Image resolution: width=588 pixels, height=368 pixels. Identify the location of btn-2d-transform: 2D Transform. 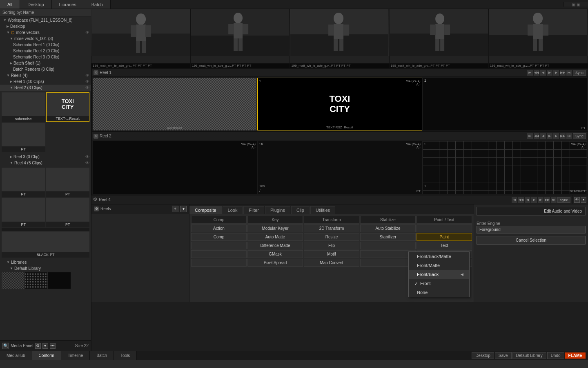
(332, 228).